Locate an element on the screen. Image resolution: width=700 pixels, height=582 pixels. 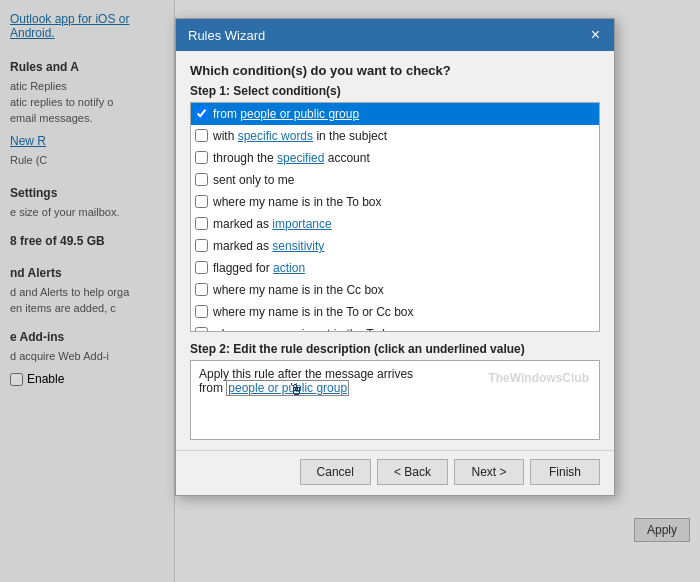
step2-label: Step 2: Edit the rule description (click… is located at coordinates (395, 349).